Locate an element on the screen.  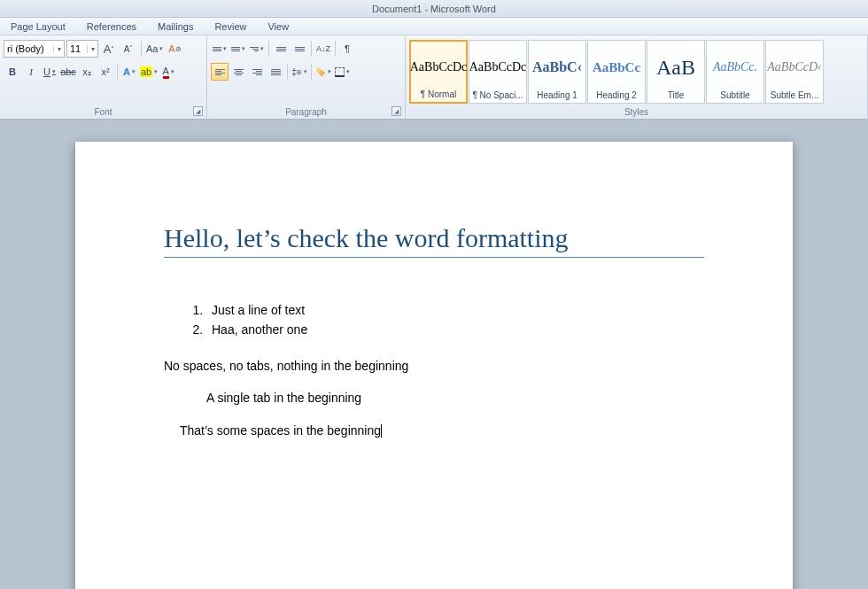
font-size-combo: ▾ is located at coordinates (82, 49).